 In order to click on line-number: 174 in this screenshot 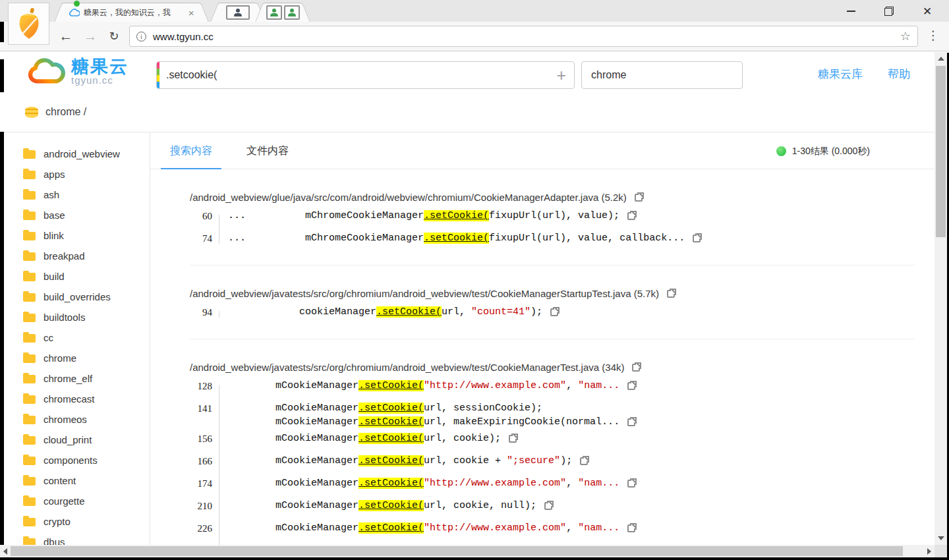, I will do `click(204, 484)`.